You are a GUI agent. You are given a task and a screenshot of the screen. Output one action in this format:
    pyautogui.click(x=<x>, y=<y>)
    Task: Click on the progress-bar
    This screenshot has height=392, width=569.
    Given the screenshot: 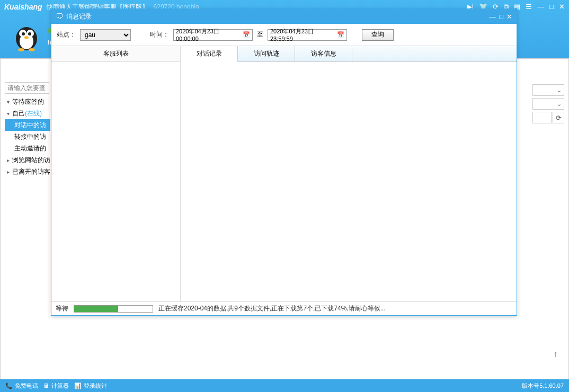 What is the action you would take?
    pyautogui.click(x=113, y=309)
    